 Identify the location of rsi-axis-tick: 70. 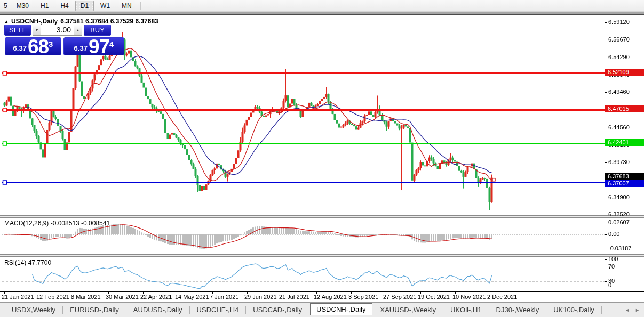
(611, 266).